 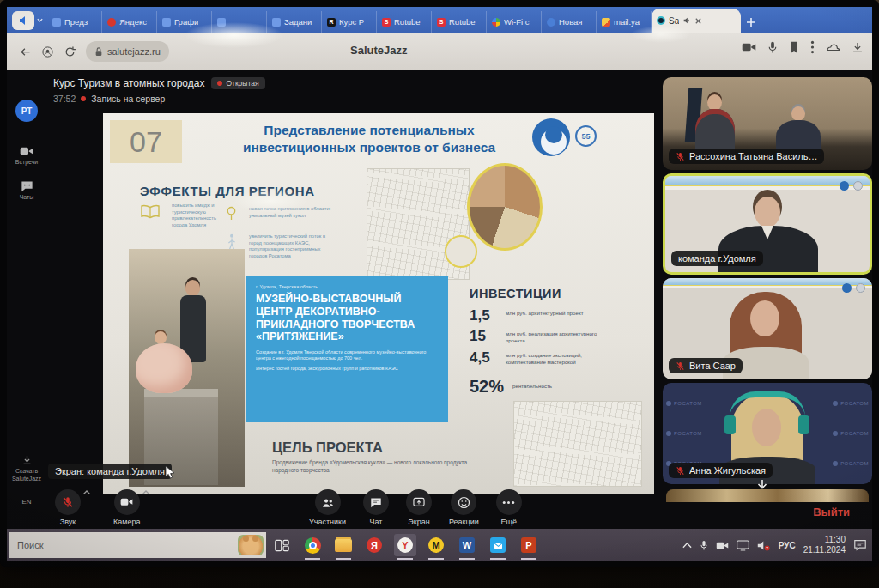 What do you see at coordinates (347, 287) in the screenshot?
I see `project-location: г. Удомля, Тверская область` at bounding box center [347, 287].